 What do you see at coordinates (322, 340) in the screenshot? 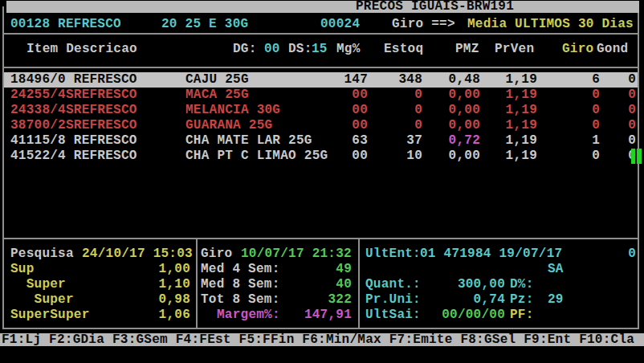
I see `function-key-bar: F1:Lj F2:GDia F3:GSem F4:FEst F5:FFin F6…` at bounding box center [322, 340].